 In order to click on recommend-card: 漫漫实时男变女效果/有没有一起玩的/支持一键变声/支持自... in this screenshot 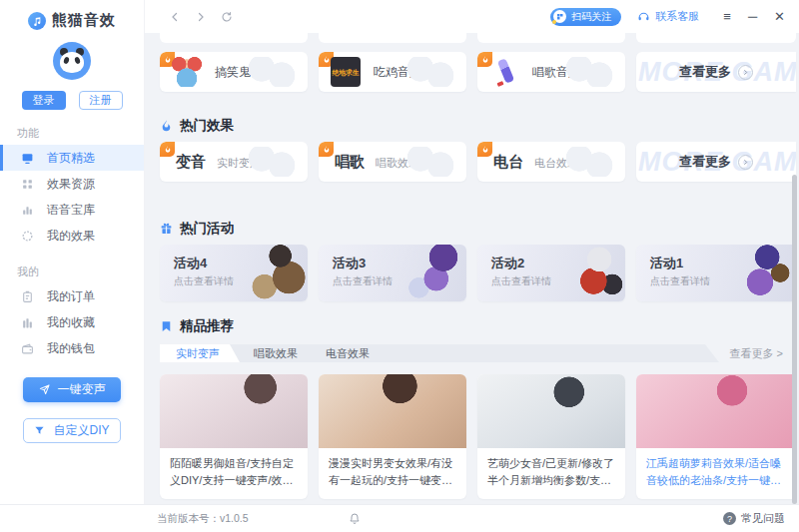, I will do `click(393, 437)`.